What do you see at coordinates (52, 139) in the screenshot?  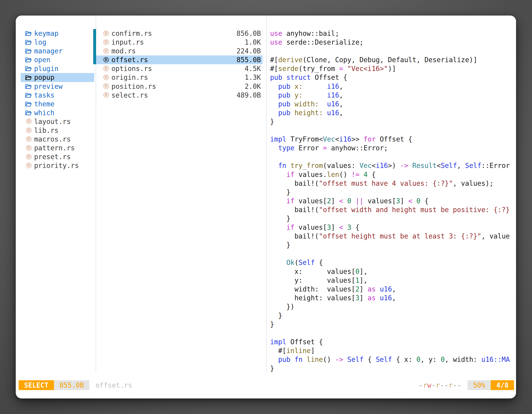 I see `file-name: macros.rs` at bounding box center [52, 139].